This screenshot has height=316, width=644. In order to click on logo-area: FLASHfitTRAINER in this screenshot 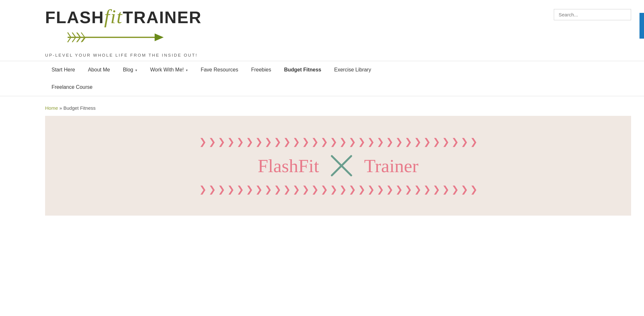, I will do `click(123, 32)`.